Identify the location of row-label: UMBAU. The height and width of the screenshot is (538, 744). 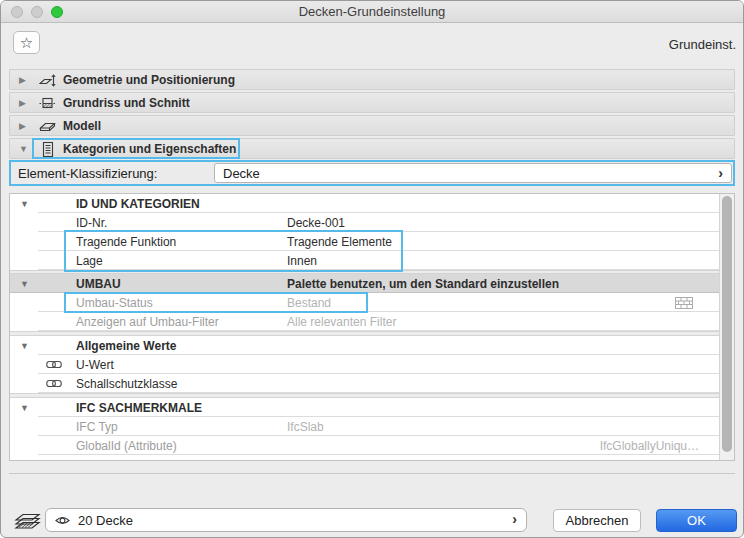
(98, 284).